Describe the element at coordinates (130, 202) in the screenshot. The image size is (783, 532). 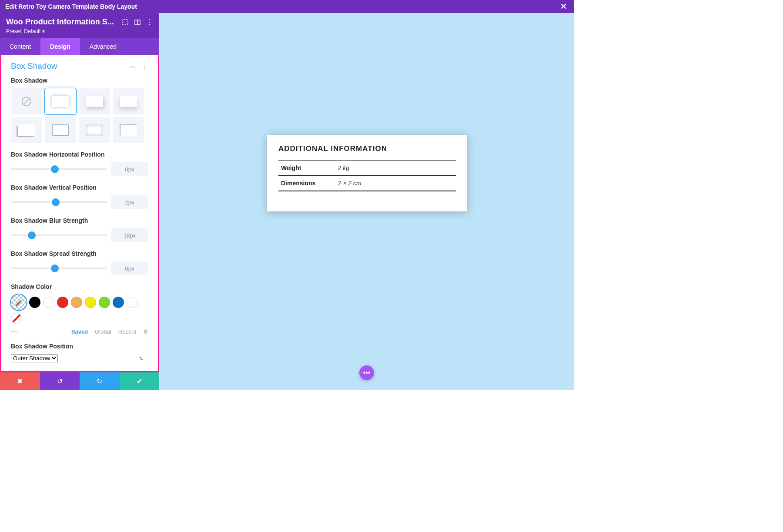
I see `vertical-input` at that location.